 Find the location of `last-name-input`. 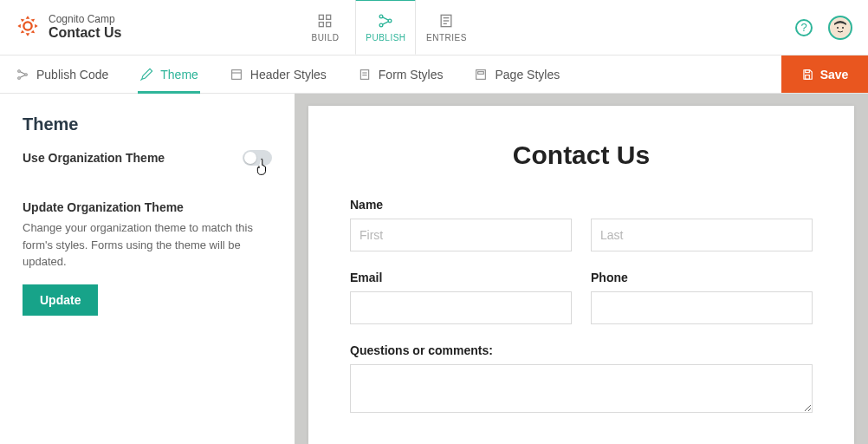

last-name-input is located at coordinates (702, 235).